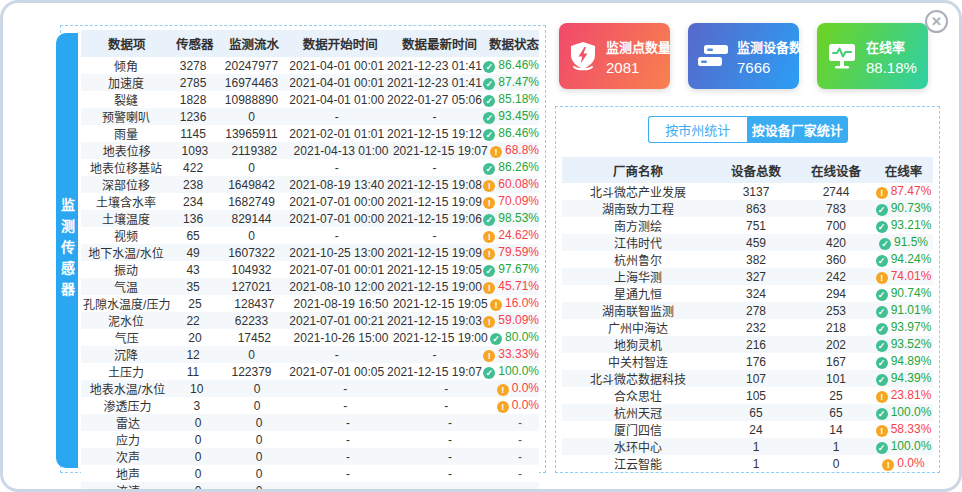  Describe the element at coordinates (197, 389) in the screenshot. I see `sensors-cell: 10` at that location.